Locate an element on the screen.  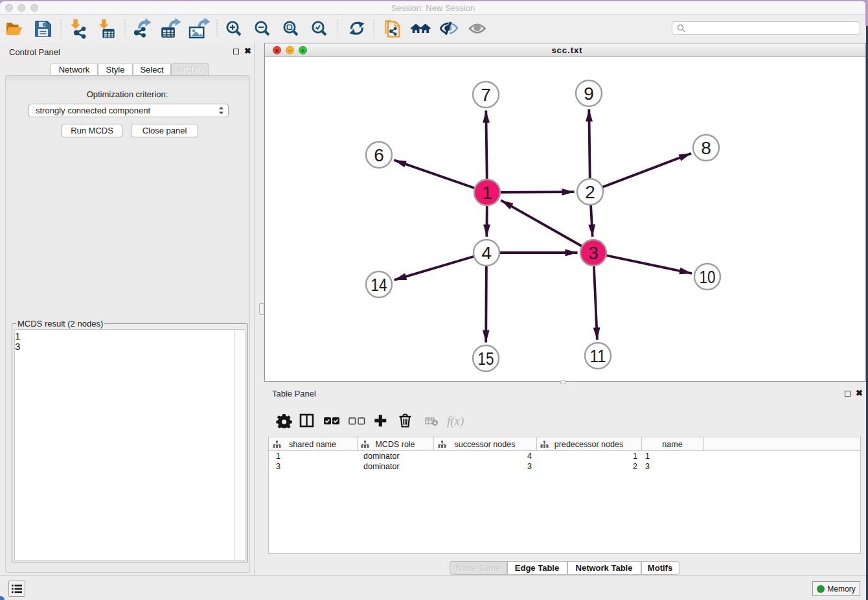
svg-text: 3 is located at coordinates (593, 253).